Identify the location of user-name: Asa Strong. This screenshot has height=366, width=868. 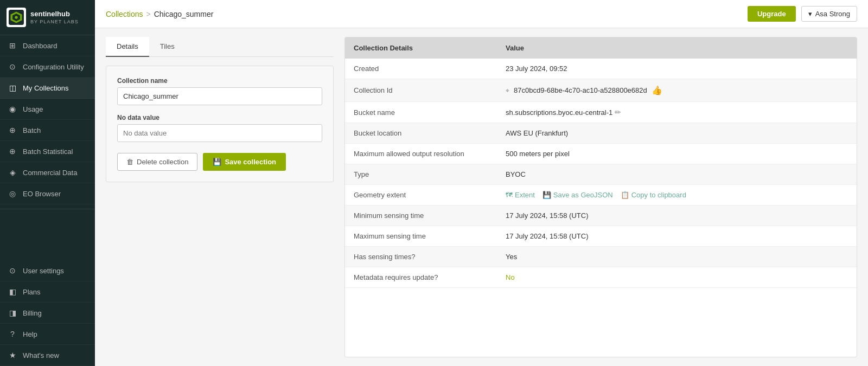
(833, 14).